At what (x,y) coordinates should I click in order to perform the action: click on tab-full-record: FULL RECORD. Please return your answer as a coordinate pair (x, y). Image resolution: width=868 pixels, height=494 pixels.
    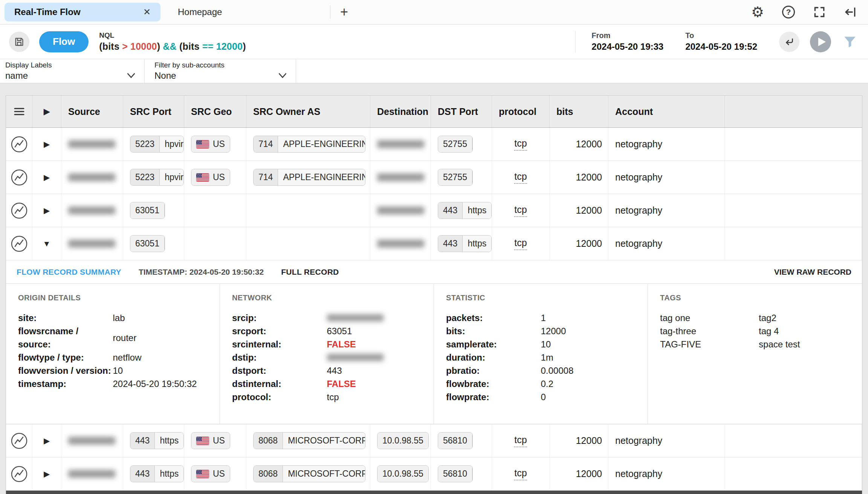
    Looking at the image, I should click on (310, 272).